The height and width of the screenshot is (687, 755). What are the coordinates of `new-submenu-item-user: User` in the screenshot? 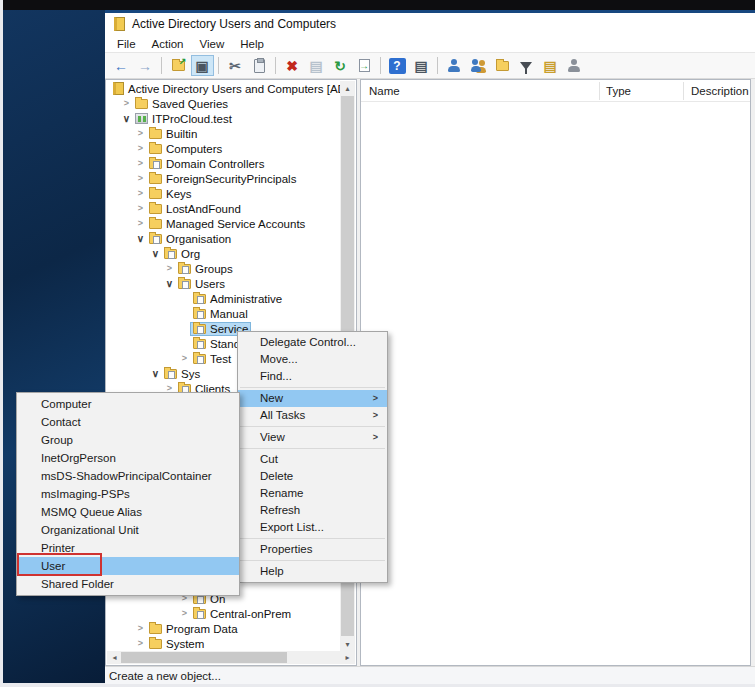 It's located at (128, 566).